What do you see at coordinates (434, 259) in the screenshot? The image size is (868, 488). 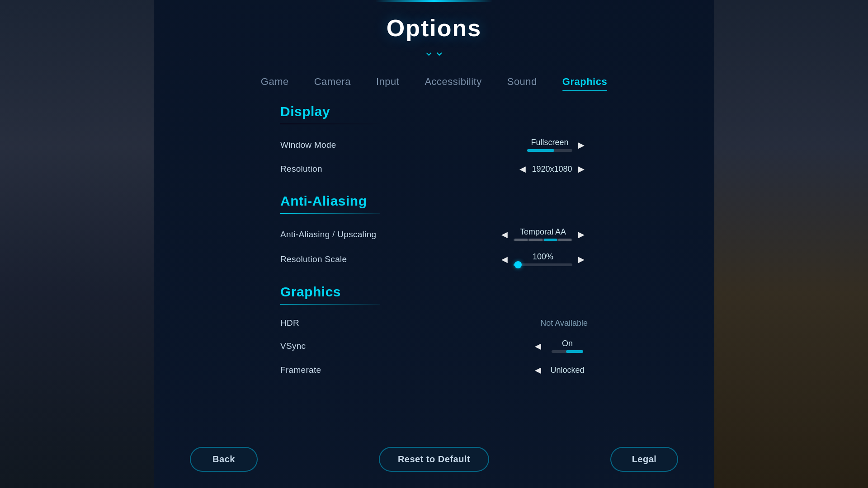 I see `resolution-scale-row: Resolution Scale ◀ 100% ▶` at bounding box center [434, 259].